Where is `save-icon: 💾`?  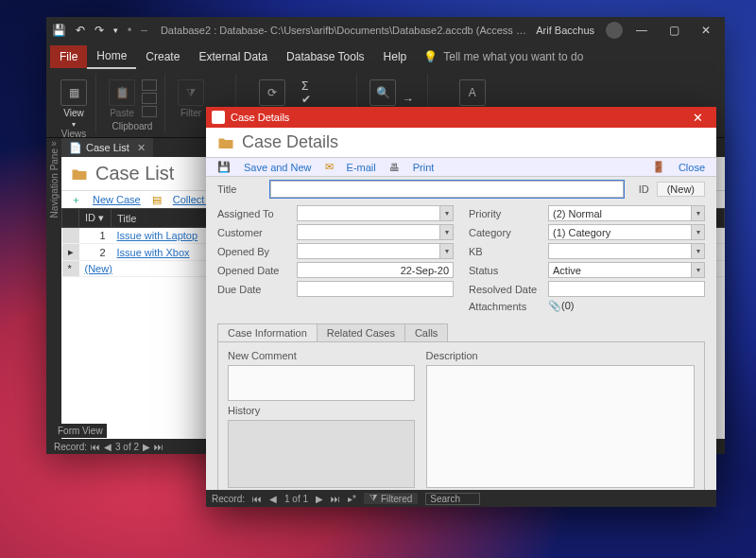
save-icon: 💾 is located at coordinates (59, 30).